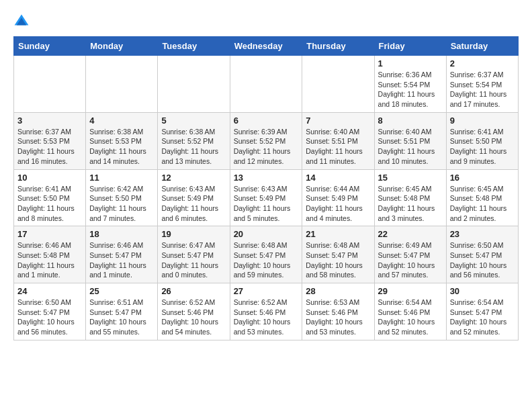 The width and height of the screenshot is (532, 411). Describe the element at coordinates (410, 234) in the screenshot. I see `day-number: 22` at that location.